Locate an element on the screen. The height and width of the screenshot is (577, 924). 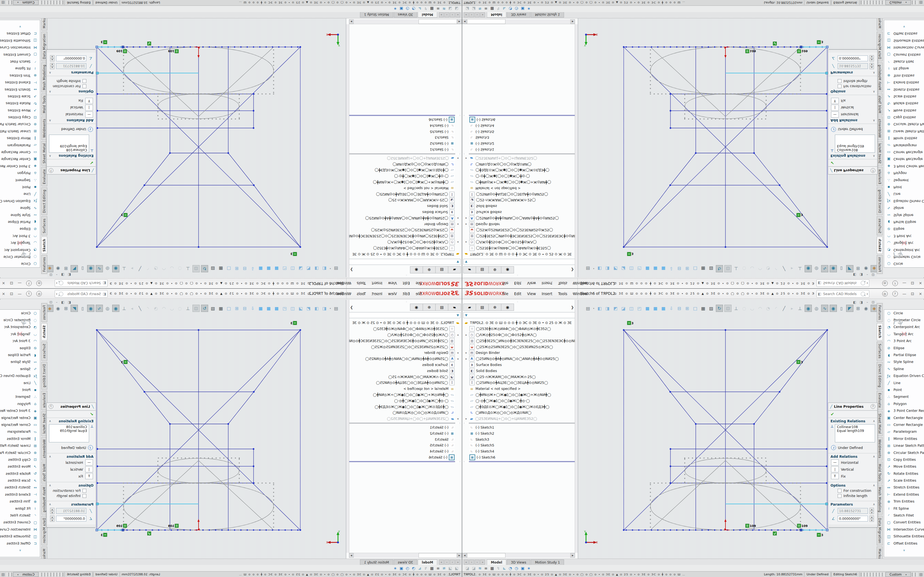
tree-item-label: (-) Sketch4 is located at coordinates (439, 126).